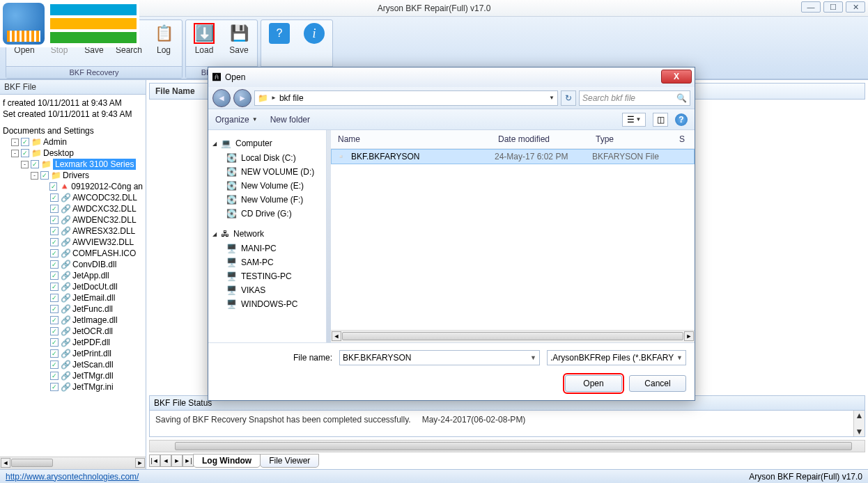 The width and height of the screenshot is (868, 483). Describe the element at coordinates (290, 120) in the screenshot. I see `new-folder-button: New folder` at that location.